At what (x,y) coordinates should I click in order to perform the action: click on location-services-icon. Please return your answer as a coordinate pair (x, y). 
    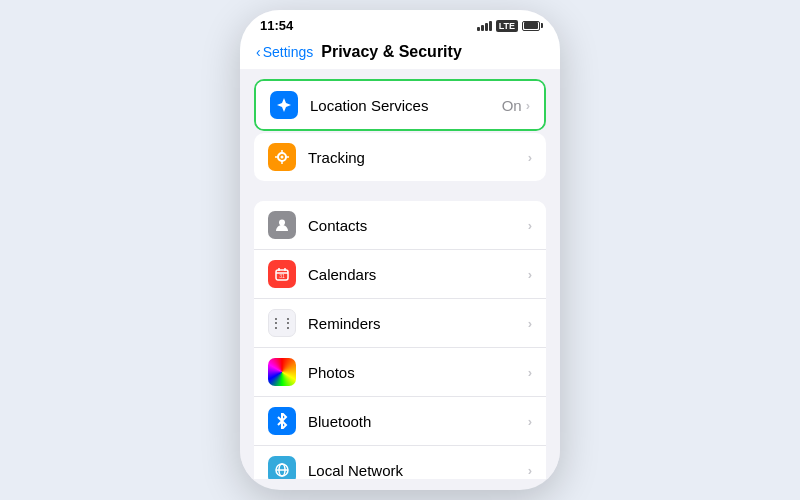
    Looking at the image, I should click on (284, 105).